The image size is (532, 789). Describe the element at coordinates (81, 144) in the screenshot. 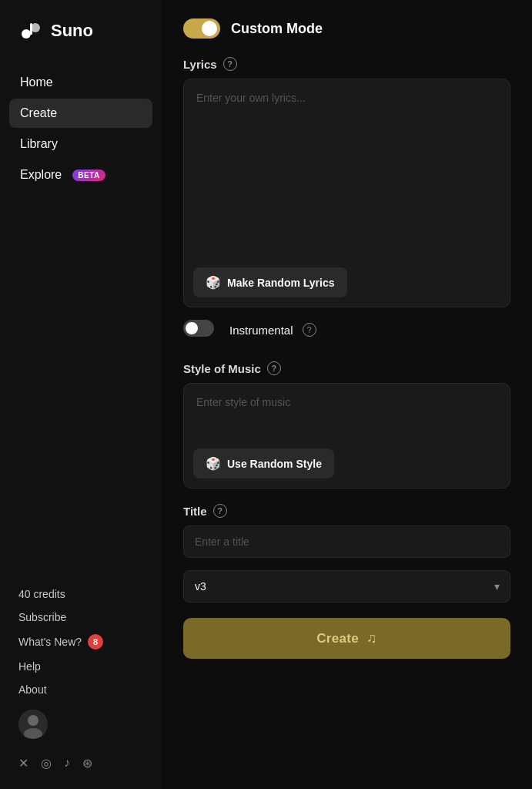

I see `sidebar-item-library: Library` at that location.